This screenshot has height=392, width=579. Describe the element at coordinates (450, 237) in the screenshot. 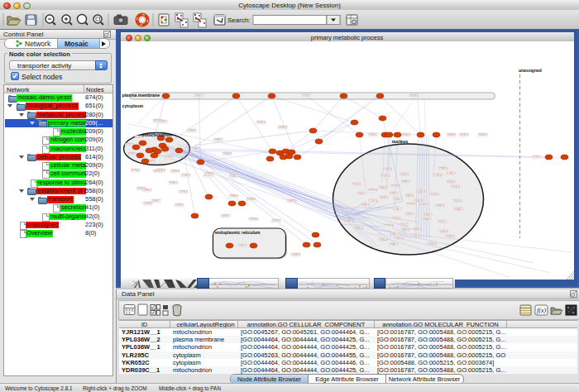

I see `svg-text: Y95W-9` at that location.